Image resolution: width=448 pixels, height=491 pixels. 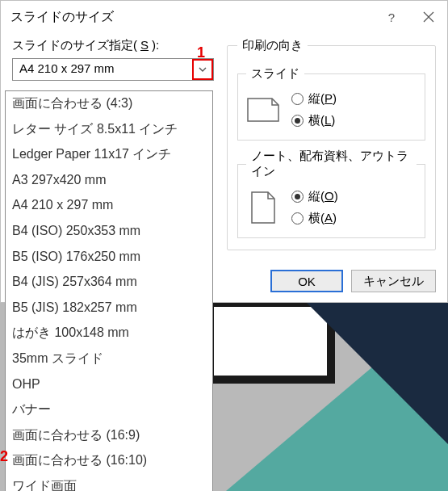 I want to click on titlebar: スライドのサイズ ?, so click(x=224, y=17).